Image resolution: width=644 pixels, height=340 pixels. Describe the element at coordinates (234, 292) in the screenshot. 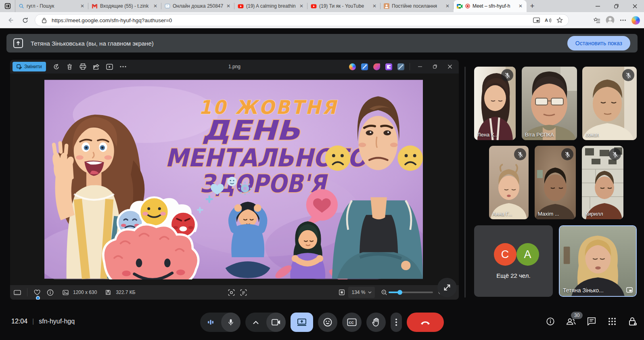

I see `photos-status-bar: 1200 x 630 322.7 КБ 134 %` at that location.